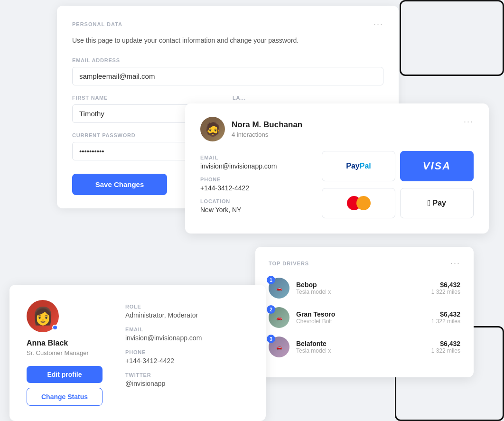 This screenshot has height=421, width=504. Describe the element at coordinates (187, 357) in the screenshot. I see `profile-phone-row: PHONE +144-3412-4422` at that location.